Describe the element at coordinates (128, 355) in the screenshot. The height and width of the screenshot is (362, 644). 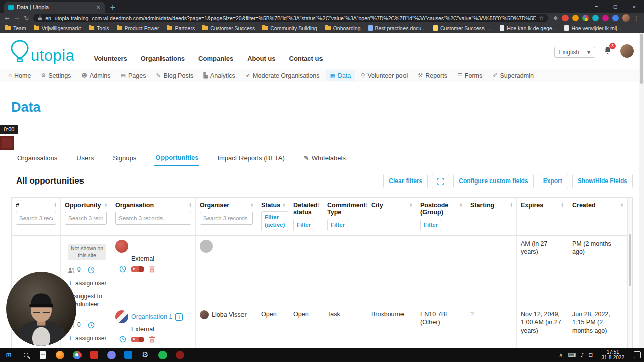
I see `taskbar-teams-icon` at that location.